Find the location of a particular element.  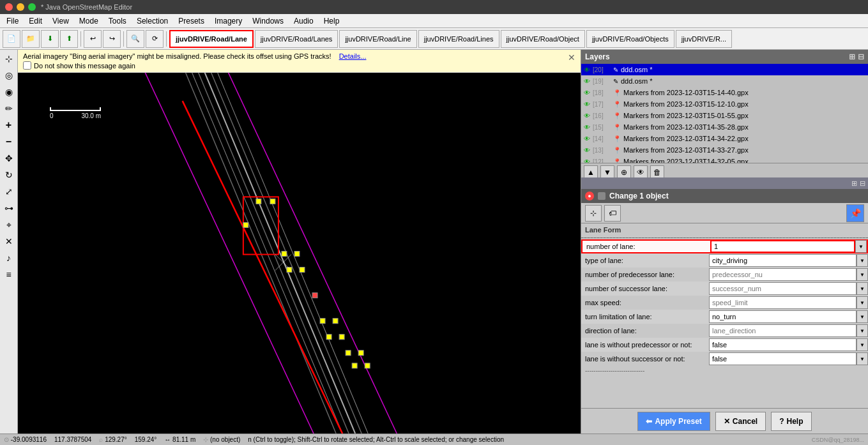

menu-help: Help is located at coordinates (332, 21).